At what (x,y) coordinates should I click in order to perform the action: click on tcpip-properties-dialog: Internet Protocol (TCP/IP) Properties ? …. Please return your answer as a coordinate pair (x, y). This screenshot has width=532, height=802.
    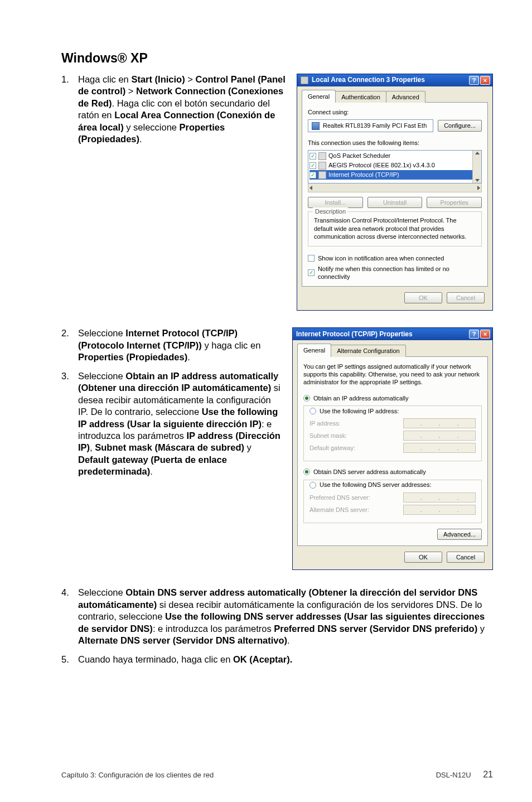
    Looking at the image, I should click on (393, 448).